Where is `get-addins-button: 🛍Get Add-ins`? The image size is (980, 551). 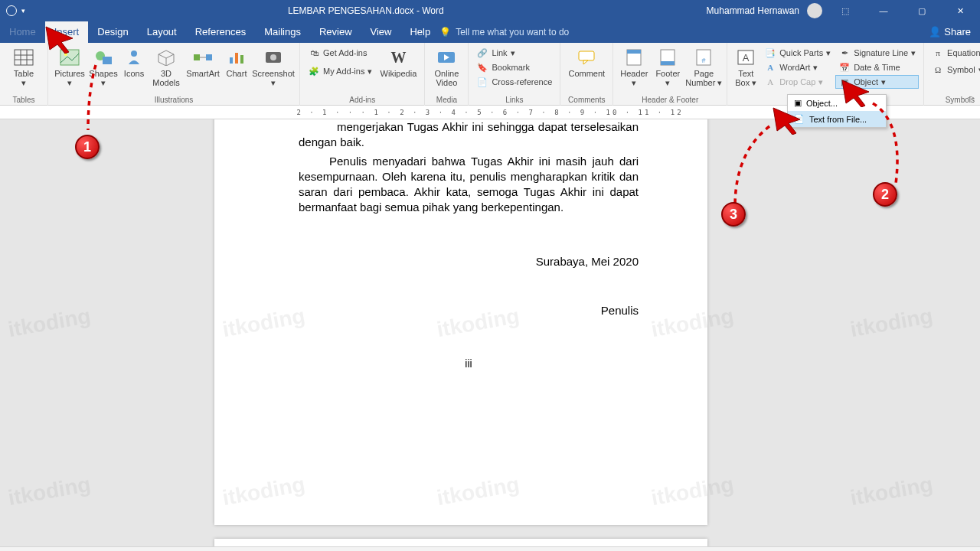 get-addins-button: 🛍Get Add-ins is located at coordinates (340, 53).